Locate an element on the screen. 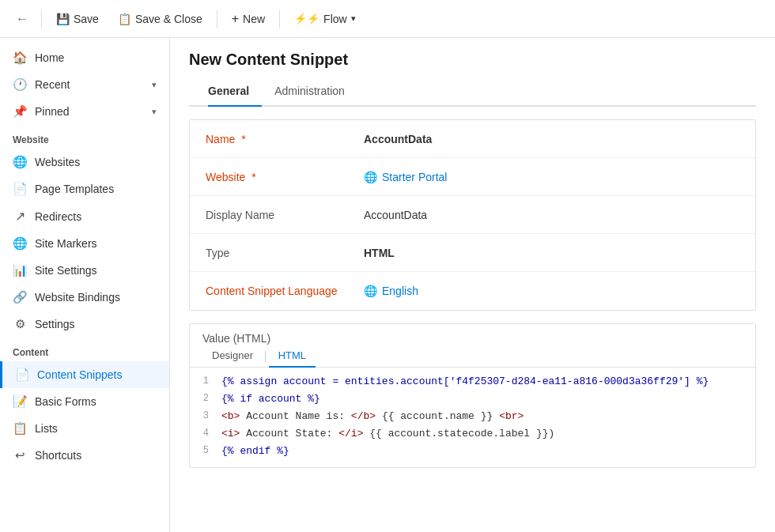 The image size is (775, 532). sidebar-item-shortcuts: ↩ Shortcuts is located at coordinates (85, 455).